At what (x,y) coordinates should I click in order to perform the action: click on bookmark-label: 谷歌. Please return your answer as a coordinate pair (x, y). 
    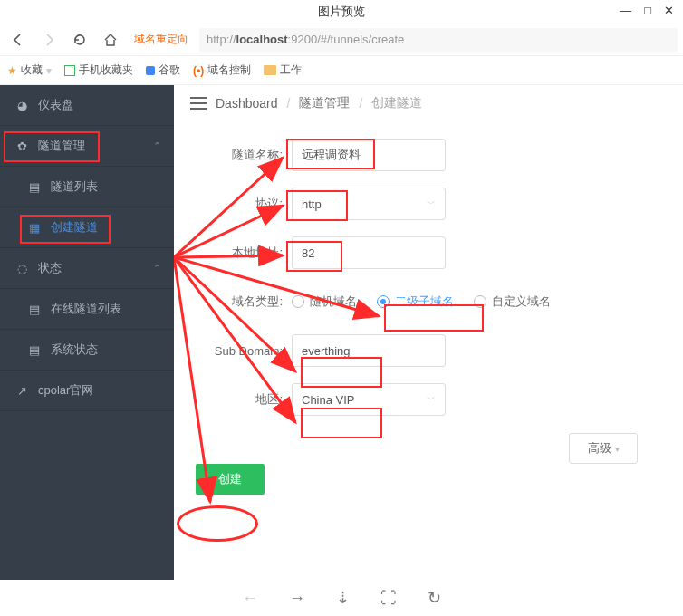
    Looking at the image, I should click on (169, 71).